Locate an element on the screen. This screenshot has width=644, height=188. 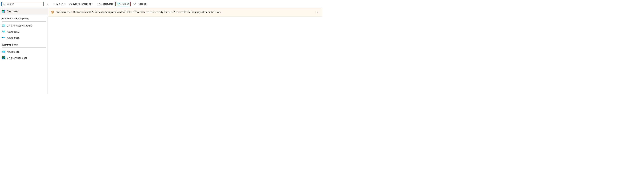
search-input-wrapper is located at coordinates (22, 4).